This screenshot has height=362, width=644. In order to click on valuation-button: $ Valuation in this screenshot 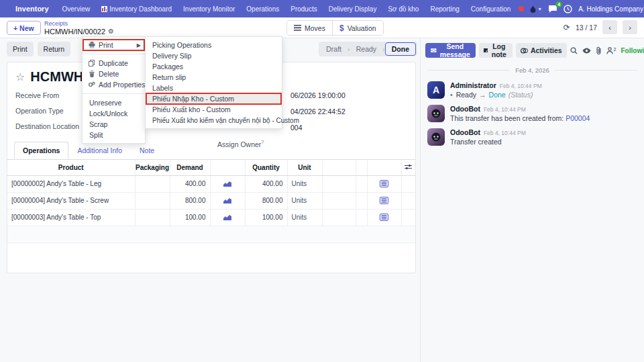, I will do `click(358, 28)`.